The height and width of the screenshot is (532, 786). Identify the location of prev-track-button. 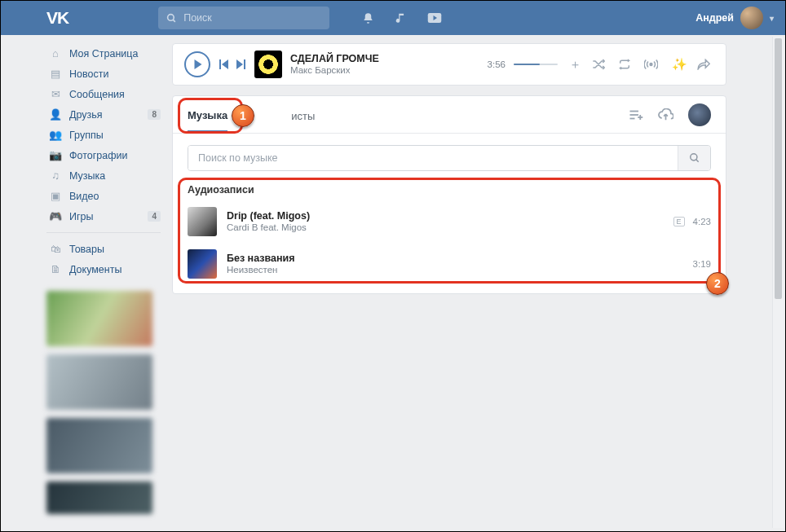
(223, 64).